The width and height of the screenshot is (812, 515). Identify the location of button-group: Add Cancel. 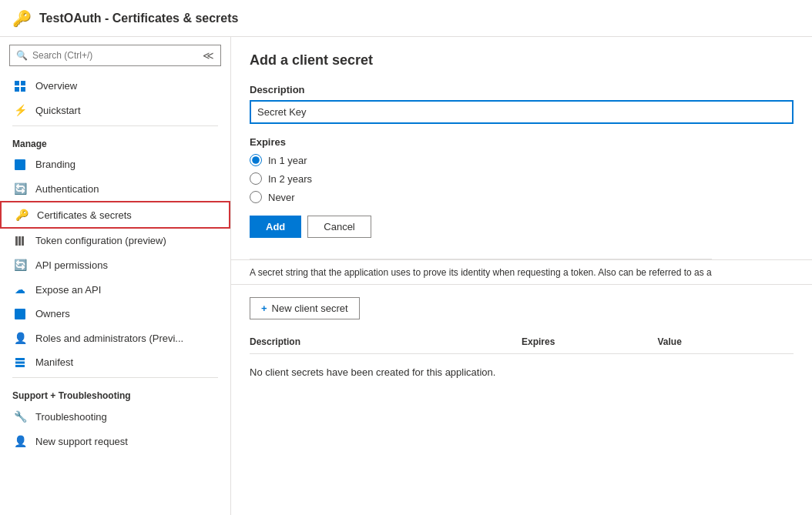
(522, 226).